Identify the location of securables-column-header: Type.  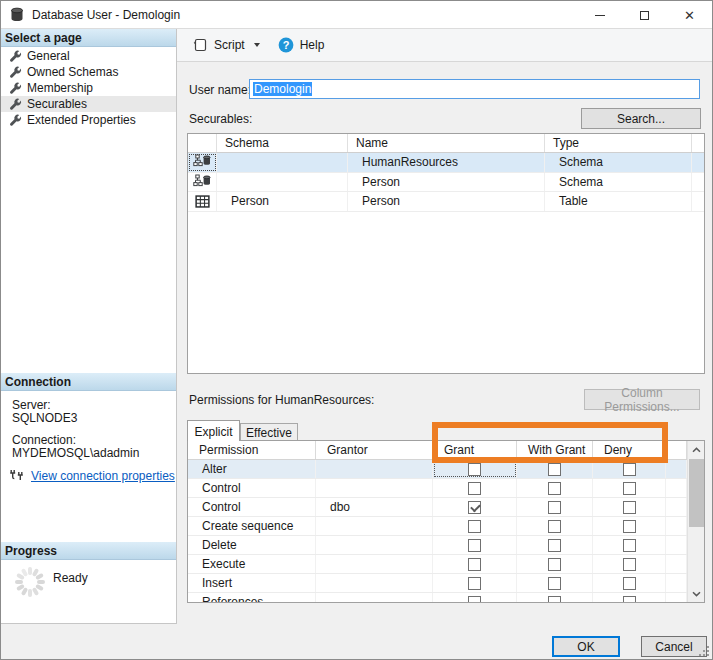
(618, 143).